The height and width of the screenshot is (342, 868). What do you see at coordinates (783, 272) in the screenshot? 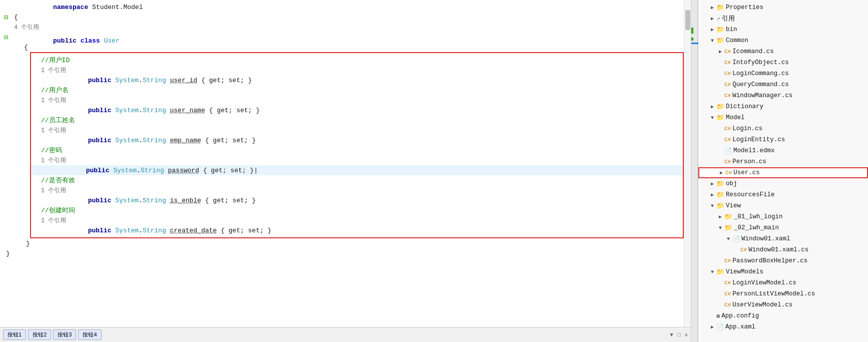
I see `tree-item-viewmodels: ▼ 📁 ViewModels` at bounding box center [783, 272].